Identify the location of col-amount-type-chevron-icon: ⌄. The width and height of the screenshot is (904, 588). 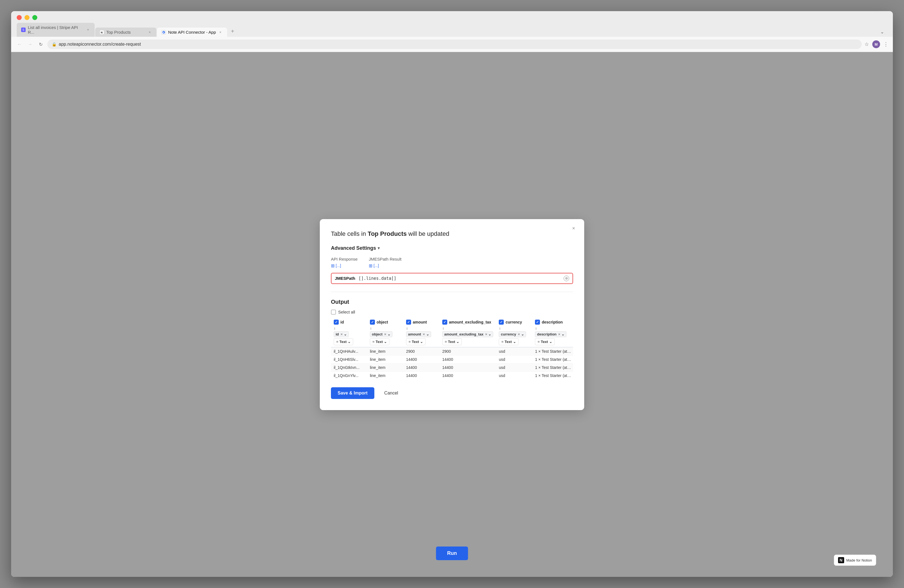
(422, 342).